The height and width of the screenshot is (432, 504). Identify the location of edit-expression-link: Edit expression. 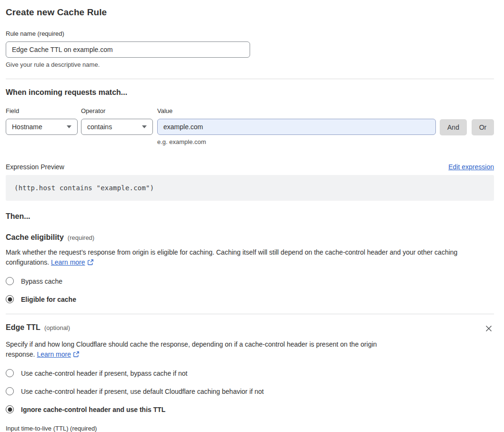
(471, 167).